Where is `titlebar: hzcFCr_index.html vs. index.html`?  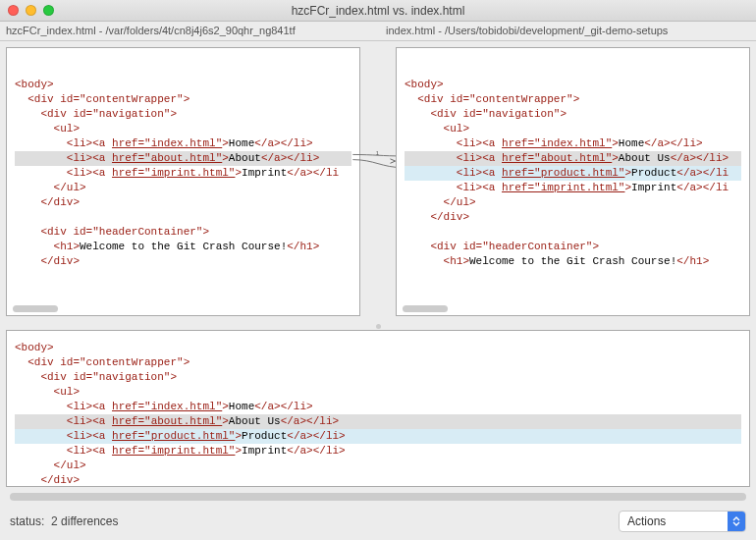
titlebar: hzcFCr_index.html vs. index.html is located at coordinates (378, 11).